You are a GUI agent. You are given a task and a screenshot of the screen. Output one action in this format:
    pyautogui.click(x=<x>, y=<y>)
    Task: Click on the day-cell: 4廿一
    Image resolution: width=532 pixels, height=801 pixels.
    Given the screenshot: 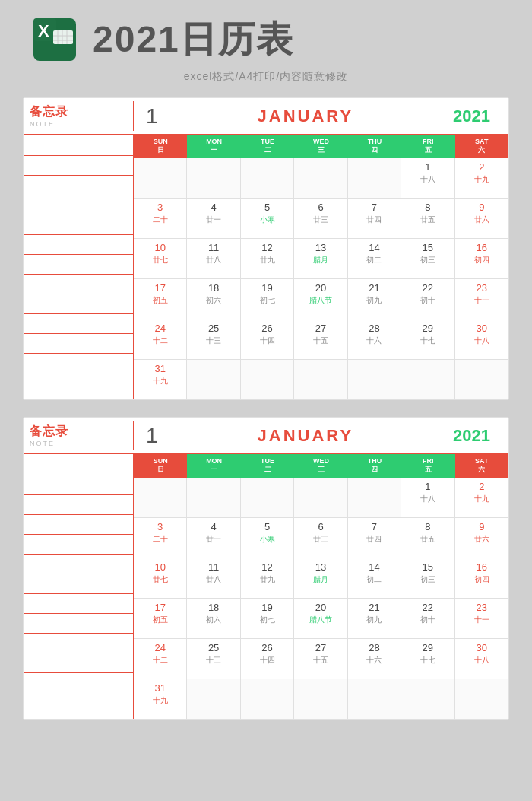 What is the action you would take?
    pyautogui.click(x=214, y=538)
    